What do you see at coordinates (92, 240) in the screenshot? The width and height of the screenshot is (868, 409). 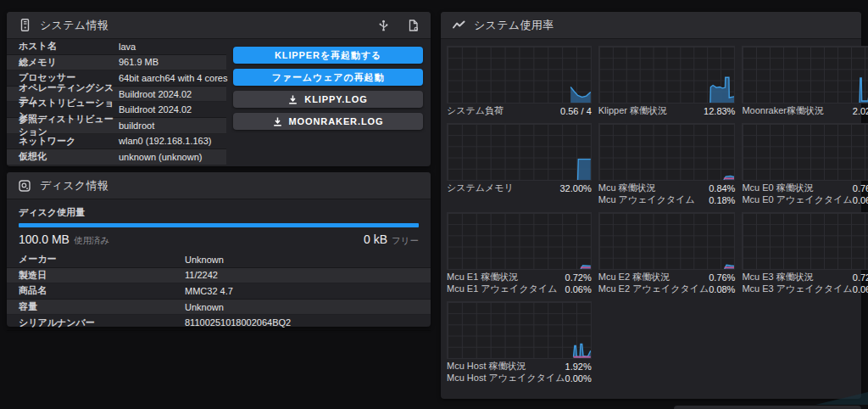 I see `disk-used-suffix: 使用済み` at bounding box center [92, 240].